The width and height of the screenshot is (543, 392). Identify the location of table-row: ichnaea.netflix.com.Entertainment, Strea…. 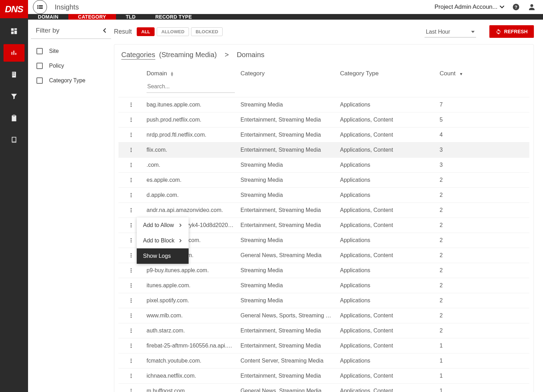
(324, 376).